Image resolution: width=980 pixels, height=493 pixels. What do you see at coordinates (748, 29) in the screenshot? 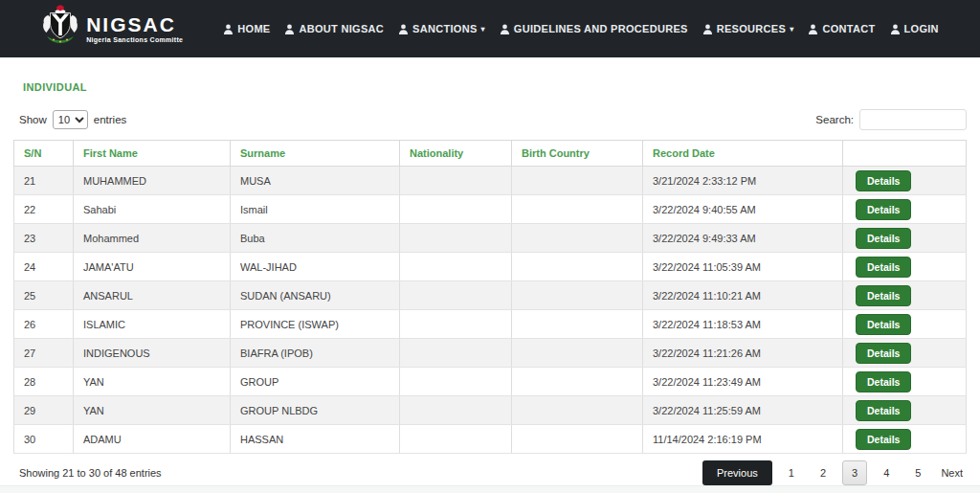
I see `nav-item: RESOURCES ▾` at bounding box center [748, 29].